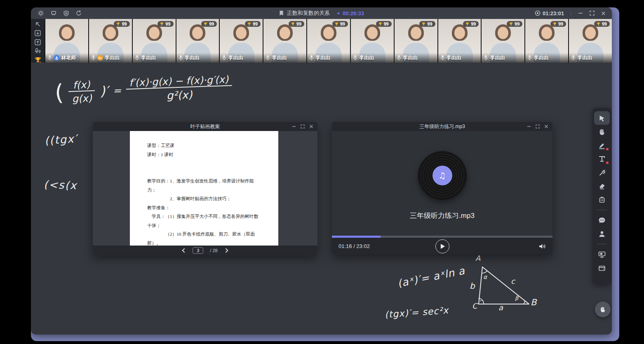 This screenshot has height=344, width=644. What do you see at coordinates (338, 13) in the screenshot?
I see `timer-dot` at bounding box center [338, 13].